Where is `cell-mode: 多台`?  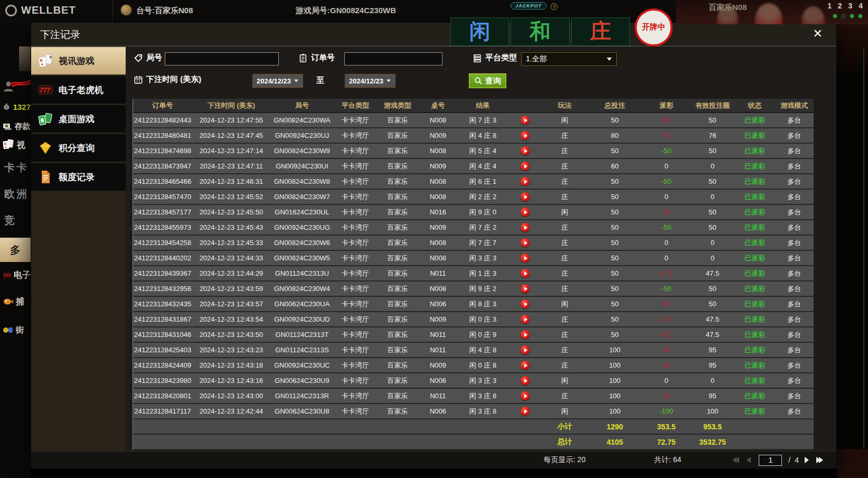 cell-mode: 多台 is located at coordinates (794, 166).